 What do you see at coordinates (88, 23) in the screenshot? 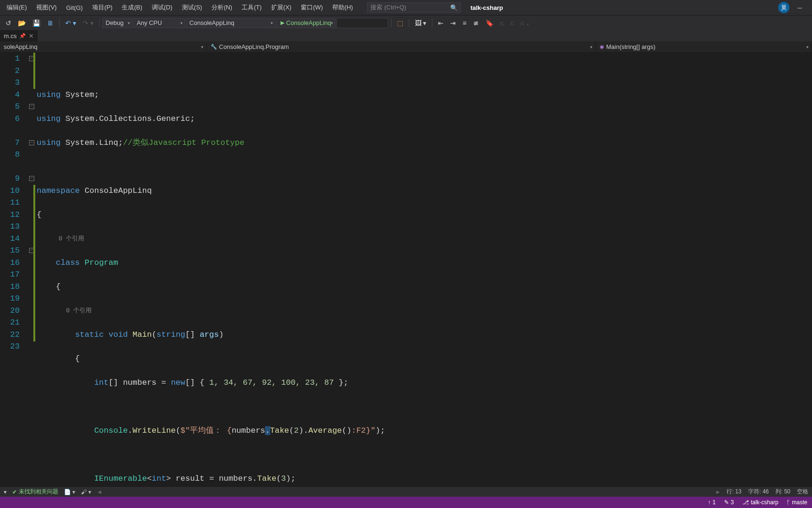
I see `redo-icon: ↷ ▾` at bounding box center [88, 23].